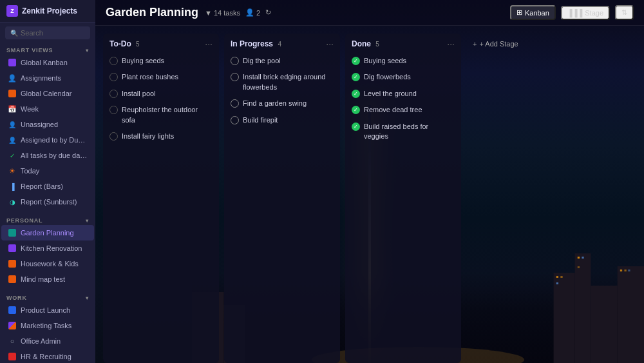  Describe the element at coordinates (48, 182) in the screenshot. I see `sidebar: Z Zenkit Projects 🔍 SMART VIEWS ▾ Global…` at that location.